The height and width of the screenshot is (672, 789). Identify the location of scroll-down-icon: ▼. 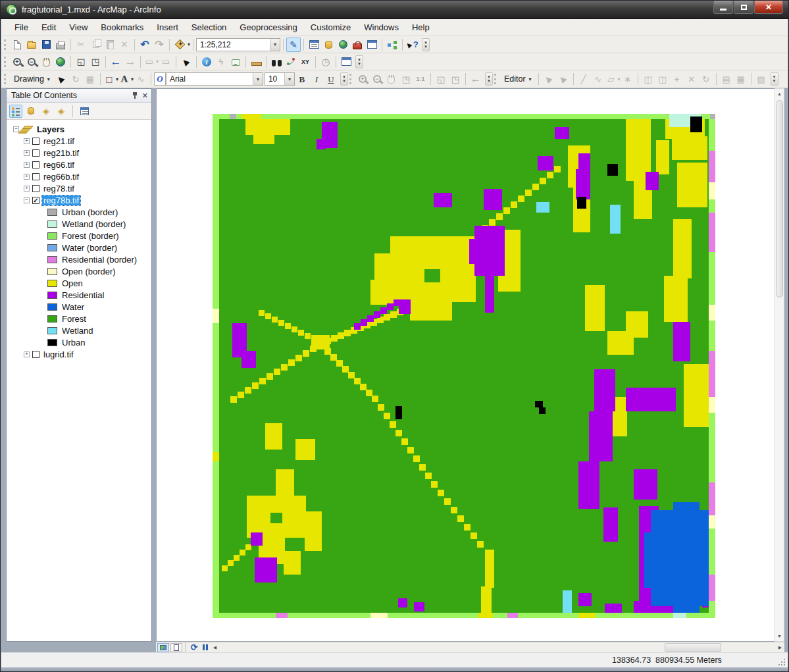
(779, 636).